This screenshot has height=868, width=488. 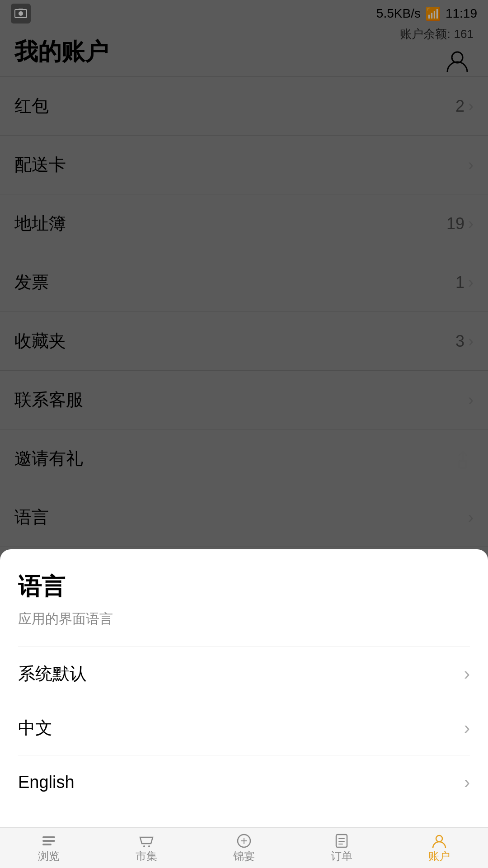 I want to click on nav-label-account: 账户, so click(x=439, y=856).